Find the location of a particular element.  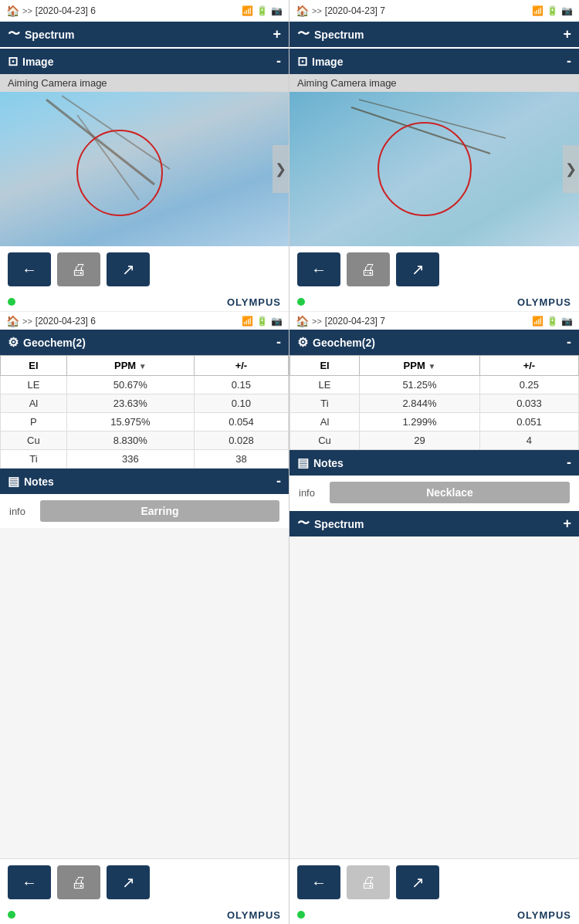

right-spectrum-label: Spectrum is located at coordinates (340, 35).